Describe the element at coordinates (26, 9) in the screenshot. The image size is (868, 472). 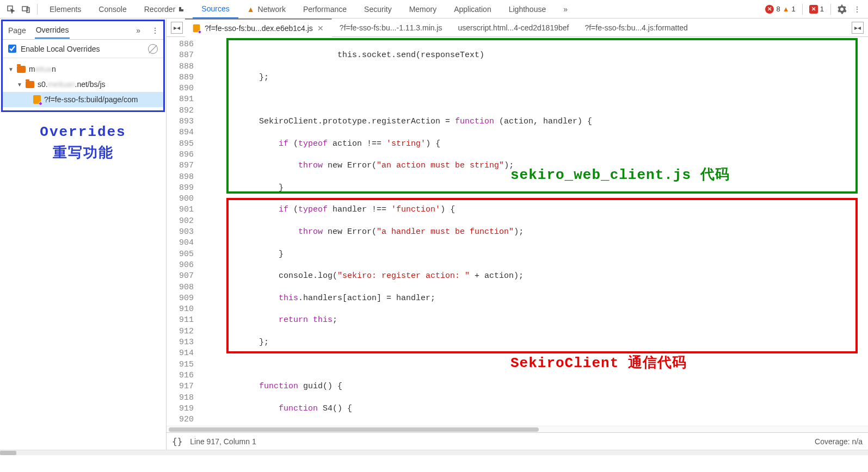
I see `device-toggle-icon` at that location.